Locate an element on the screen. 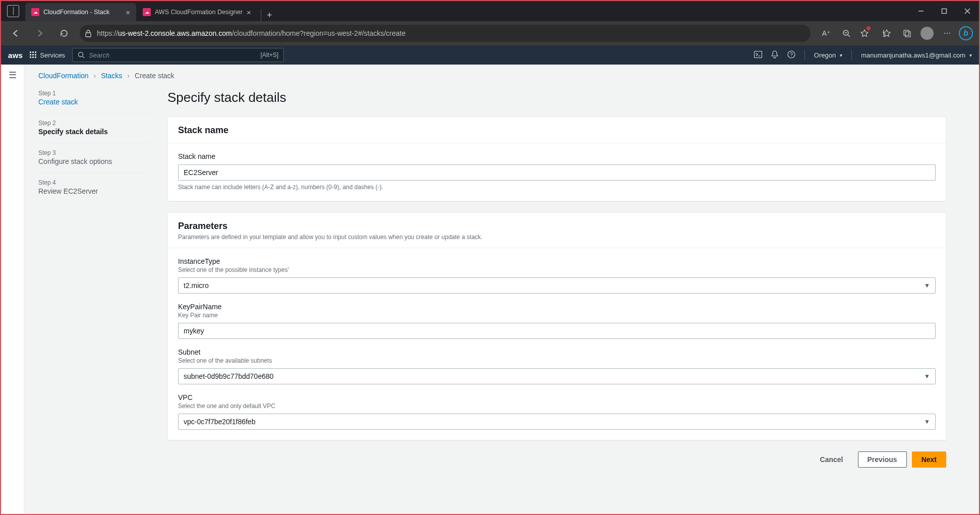 The width and height of the screenshot is (980, 515). search-icon is located at coordinates (81, 55).